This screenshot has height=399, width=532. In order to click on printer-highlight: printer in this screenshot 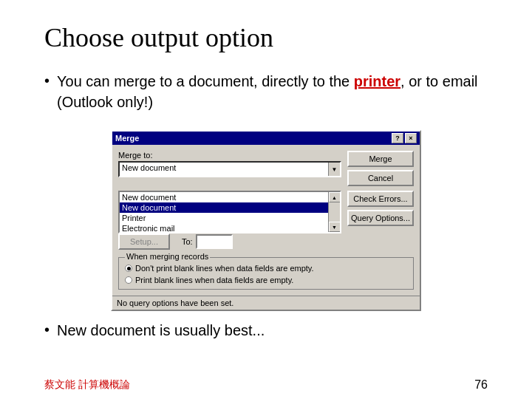, I will do `click(377, 81)`.